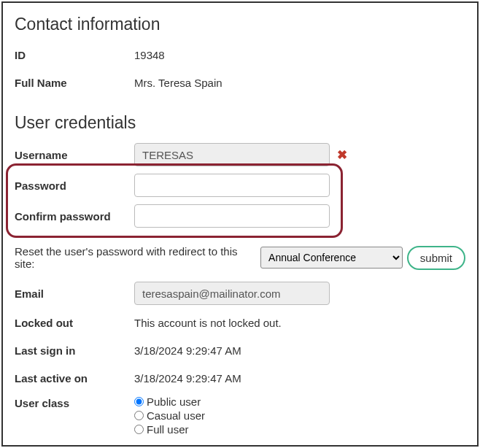 The width and height of the screenshot is (480, 448). What do you see at coordinates (232, 155) in the screenshot?
I see `username-input` at bounding box center [232, 155].